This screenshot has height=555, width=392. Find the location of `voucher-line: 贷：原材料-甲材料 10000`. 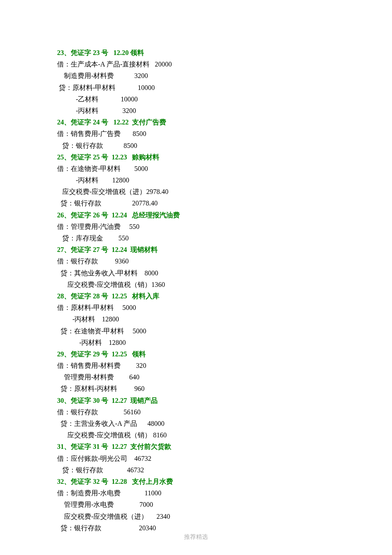

voucher-line: 贷：原材料-甲材料 10000 is located at coordinates (225, 88).